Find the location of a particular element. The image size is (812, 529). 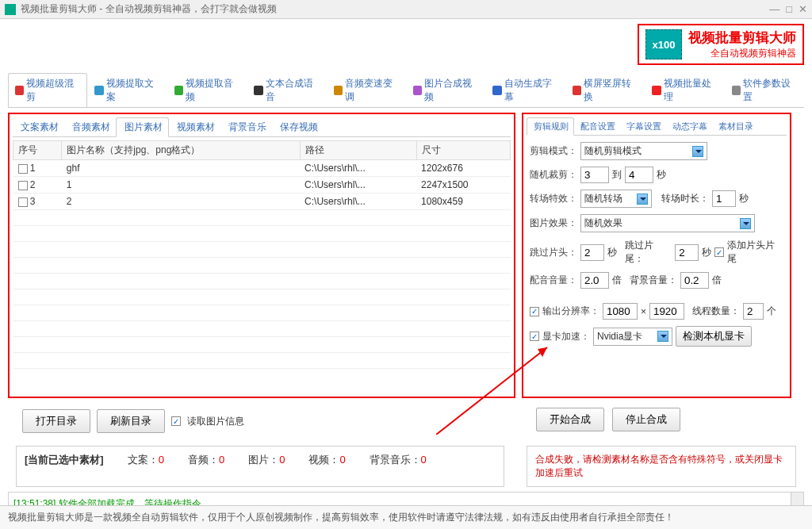

settings-tab-3: 动态字幕 is located at coordinates (689, 126).